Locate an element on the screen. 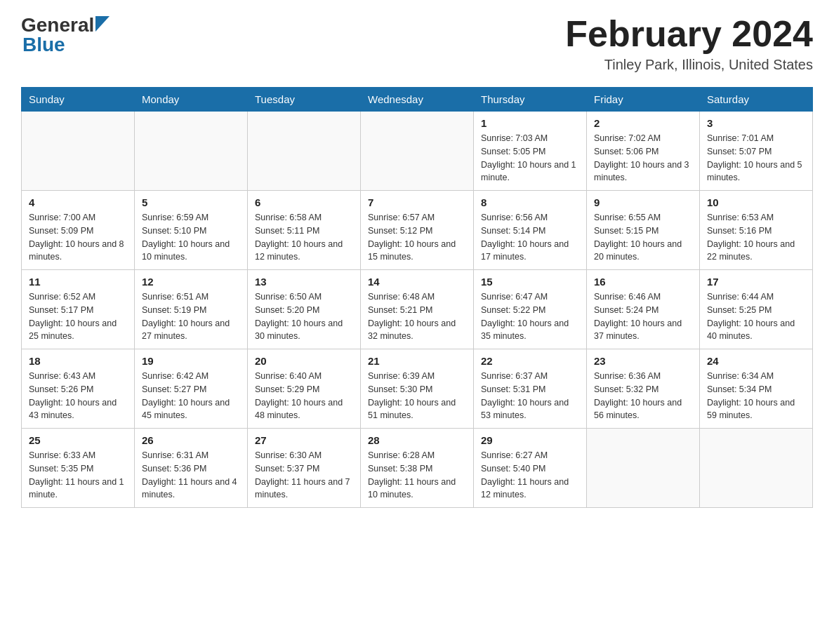 Image resolution: width=834 pixels, height=644 pixels. day-info: Sunrise: 7:02 AMSunset: 5:06 PMDaylight:… is located at coordinates (643, 159).